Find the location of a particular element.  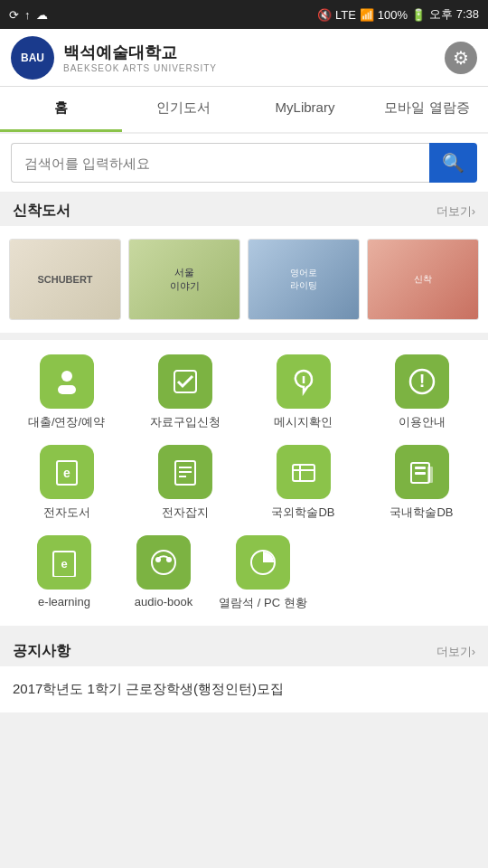

book-item-4: 신착 is located at coordinates (423, 279).